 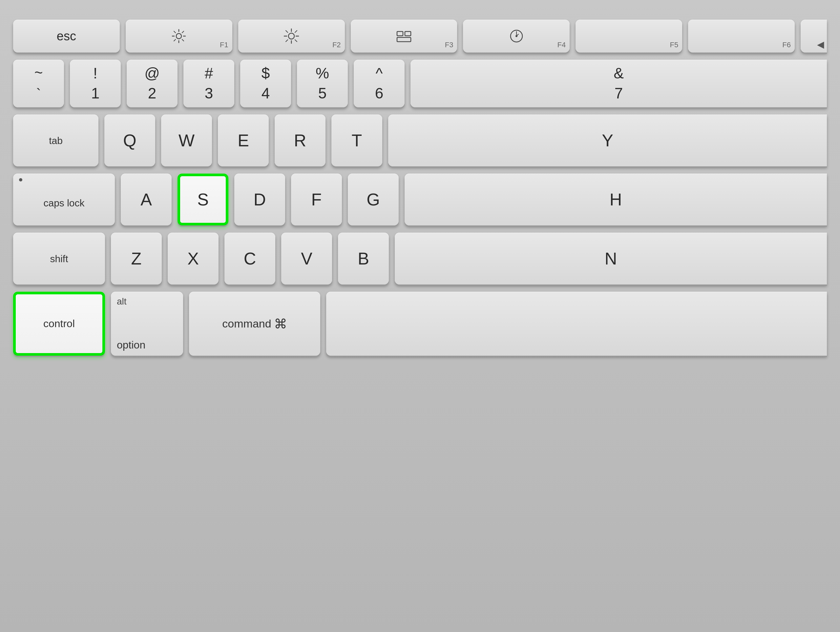 I want to click on key5-shift: %, so click(x=322, y=73).